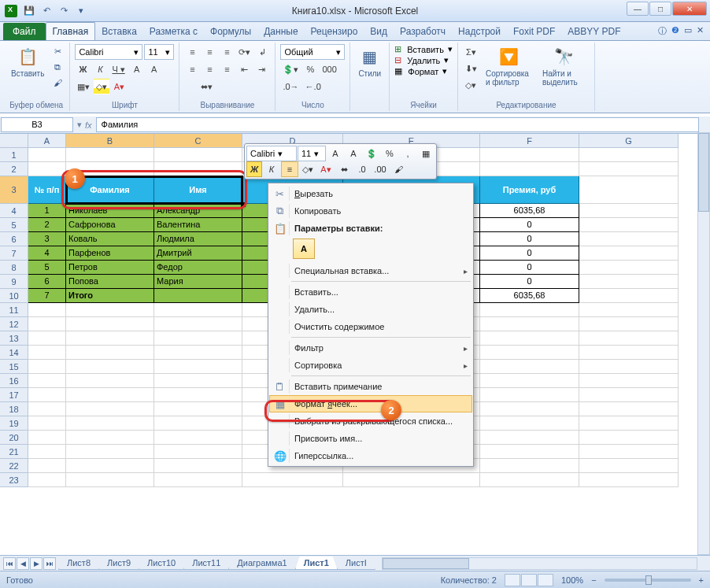 The image size is (710, 588). Describe the element at coordinates (663, 31) in the screenshot. I see `minimize-ribbon-icon: ⓘ` at that location.